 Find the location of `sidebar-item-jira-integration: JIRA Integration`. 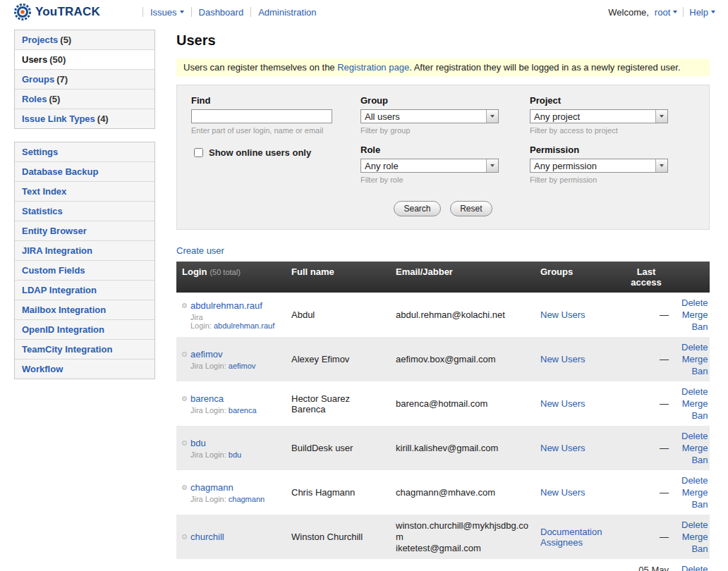

sidebar-item-jira-integration: JIRA Integration is located at coordinates (85, 251).